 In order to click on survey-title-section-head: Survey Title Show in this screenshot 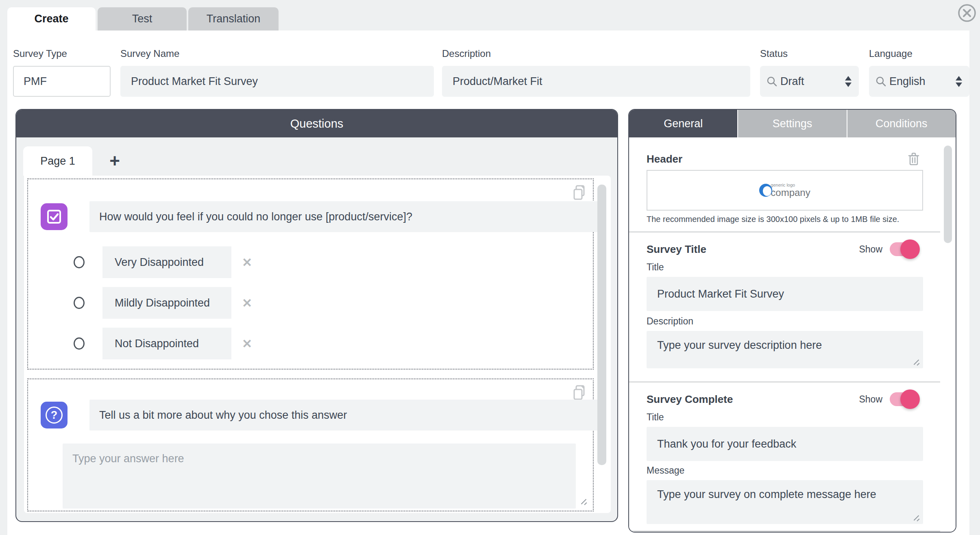, I will do `click(783, 249)`.